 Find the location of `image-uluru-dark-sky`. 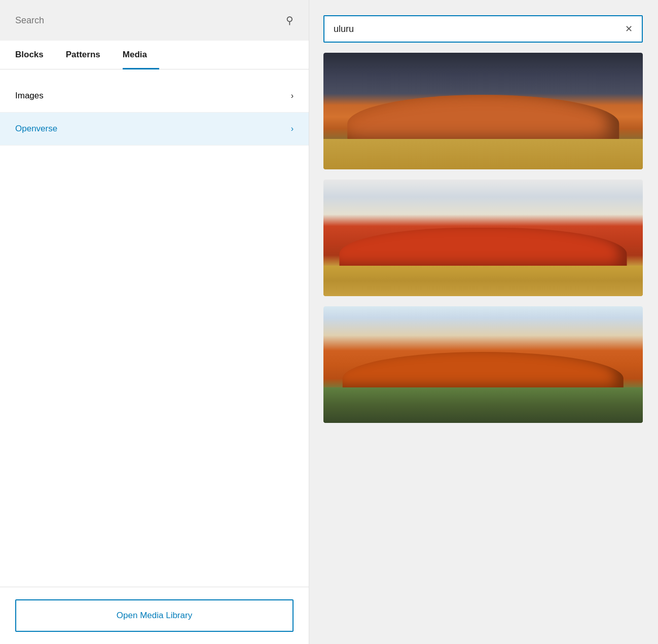

image-uluru-dark-sky is located at coordinates (483, 111).